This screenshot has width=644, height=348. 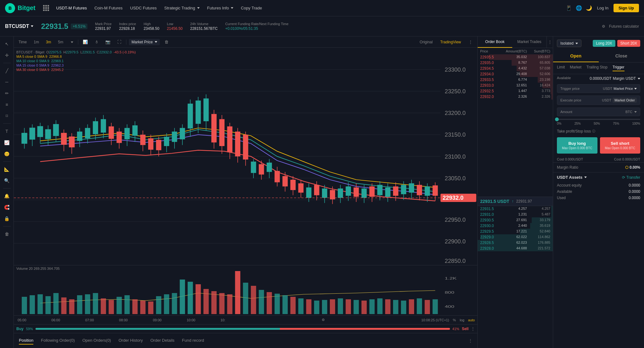 What do you see at coordinates (626, 79) in the screenshot?
I see `margin-selector: Margin USDT` at bounding box center [626, 79].